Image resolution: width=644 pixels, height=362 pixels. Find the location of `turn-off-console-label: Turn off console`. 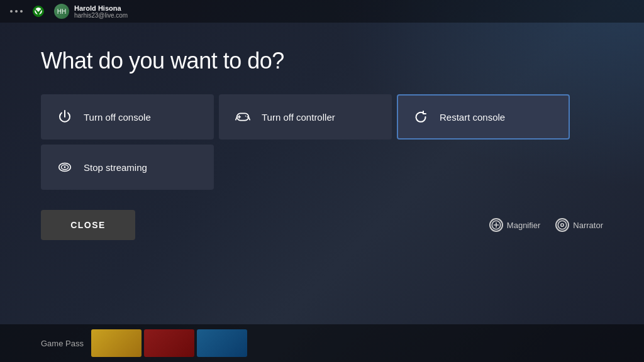

turn-off-console-label: Turn off console is located at coordinates (117, 117).